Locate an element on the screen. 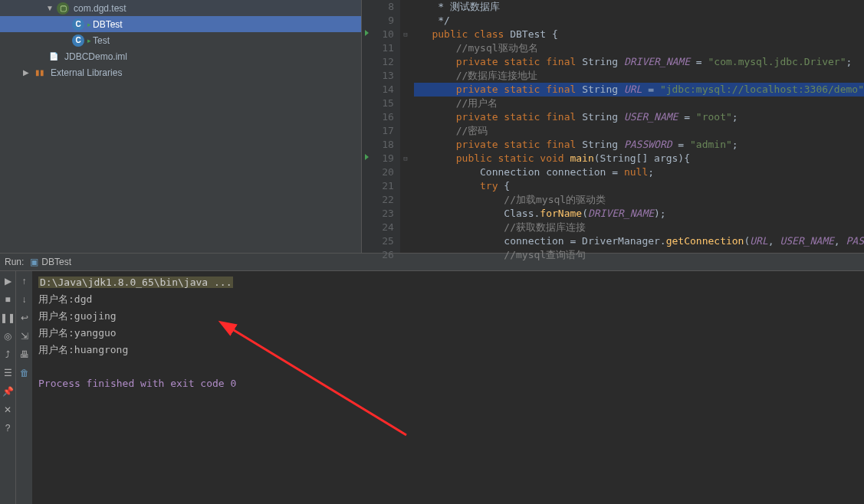 Image resolution: width=864 pixels, height=504 pixels. fold-gutter: ⊟⊟ is located at coordinates (406, 126).